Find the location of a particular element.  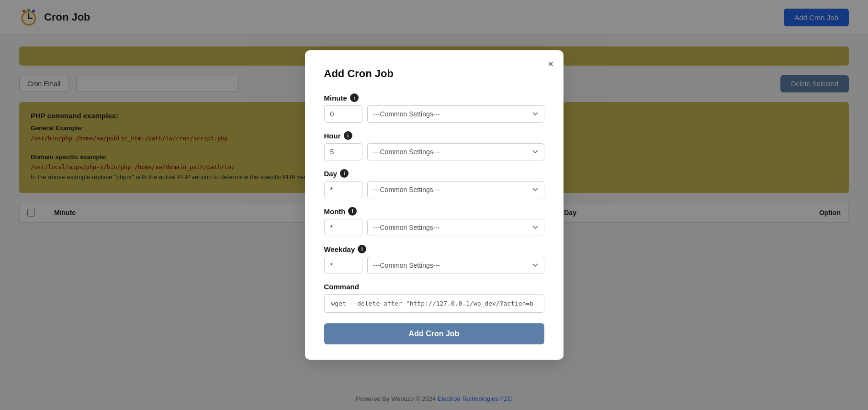

modal-title: Add Cron Job is located at coordinates (434, 74).